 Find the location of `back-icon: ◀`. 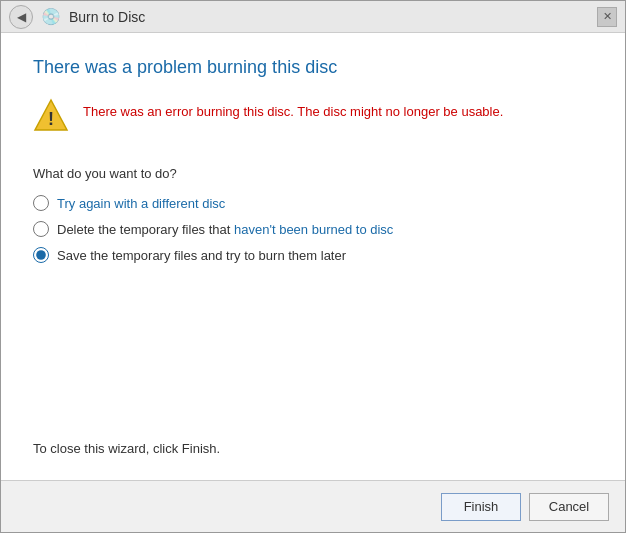

back-icon: ◀ is located at coordinates (22, 17).